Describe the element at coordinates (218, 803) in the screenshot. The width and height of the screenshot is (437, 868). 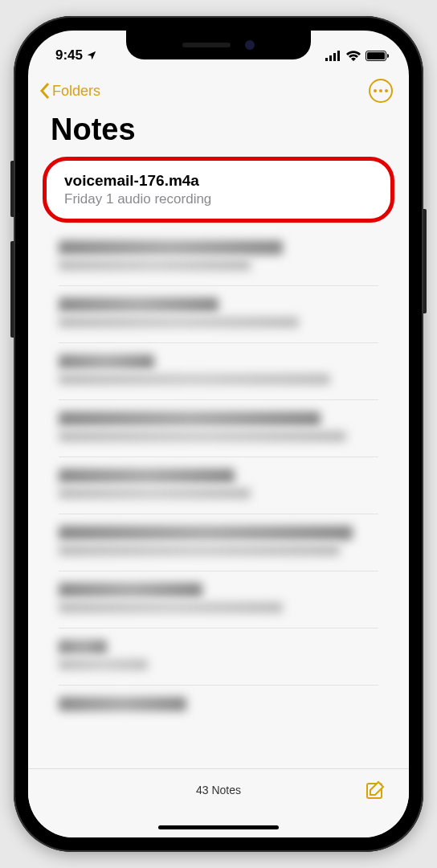
I see `bottom-toolbar: 43 Notes` at that location.